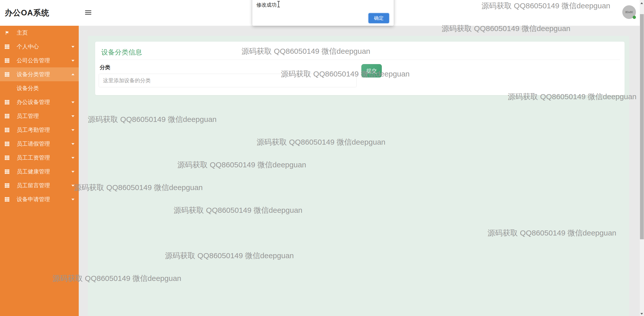 The width and height of the screenshot is (644, 316). What do you see at coordinates (105, 67) in the screenshot?
I see `category-field-label: 分类` at bounding box center [105, 67].